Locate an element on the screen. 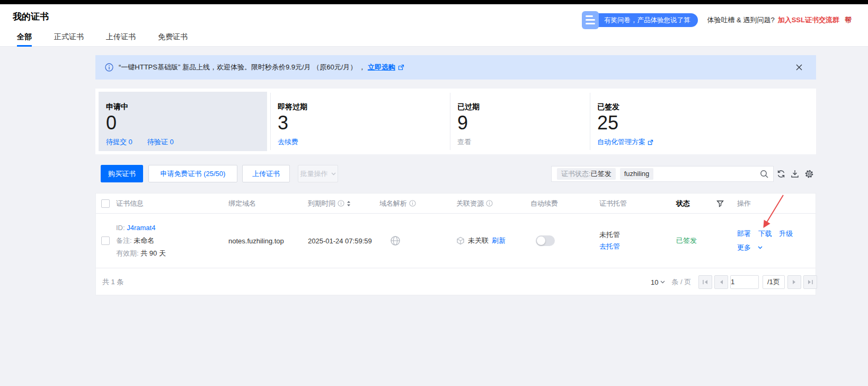 The height and width of the screenshot is (386, 868). row-checkbox is located at coordinates (105, 241).